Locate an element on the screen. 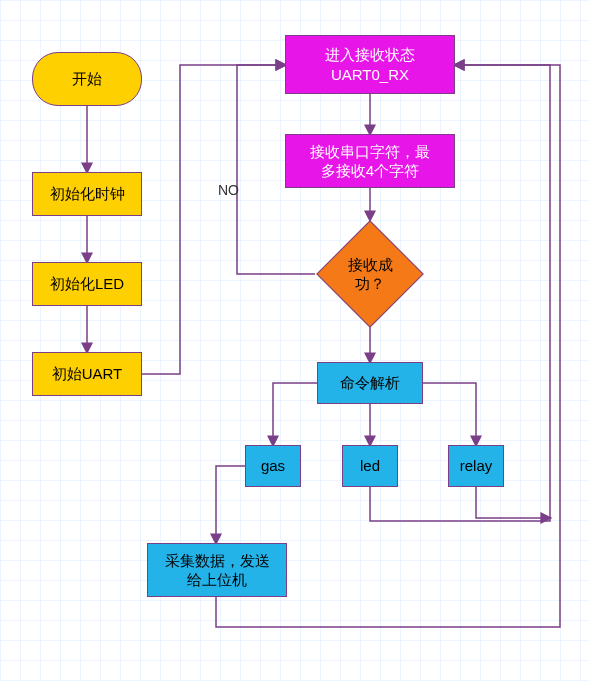 This screenshot has height=681, width=589. led-box: led is located at coordinates (370, 466).